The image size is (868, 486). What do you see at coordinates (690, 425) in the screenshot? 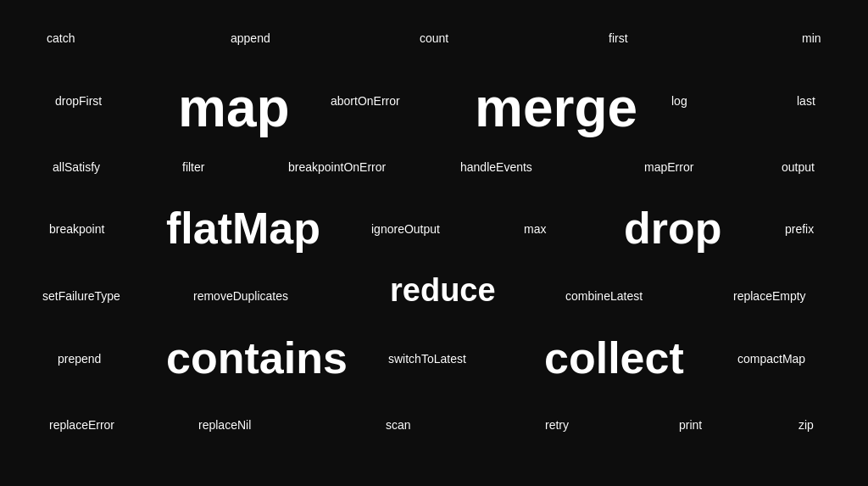
I see `word-print: print` at bounding box center [690, 425].